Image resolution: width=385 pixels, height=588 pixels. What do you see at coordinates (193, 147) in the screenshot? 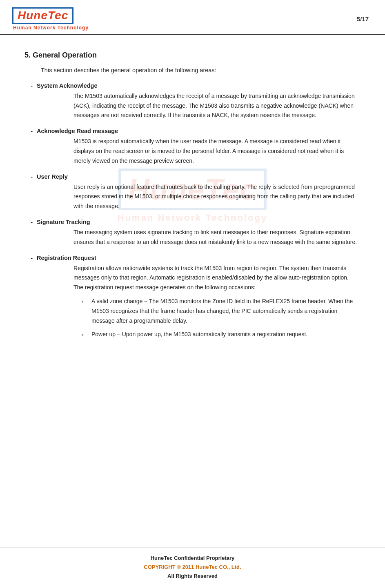
I see `bullet-item-acknowledge-read: - Acknowledge Read message M1503 is resp…` at bounding box center [193, 147].